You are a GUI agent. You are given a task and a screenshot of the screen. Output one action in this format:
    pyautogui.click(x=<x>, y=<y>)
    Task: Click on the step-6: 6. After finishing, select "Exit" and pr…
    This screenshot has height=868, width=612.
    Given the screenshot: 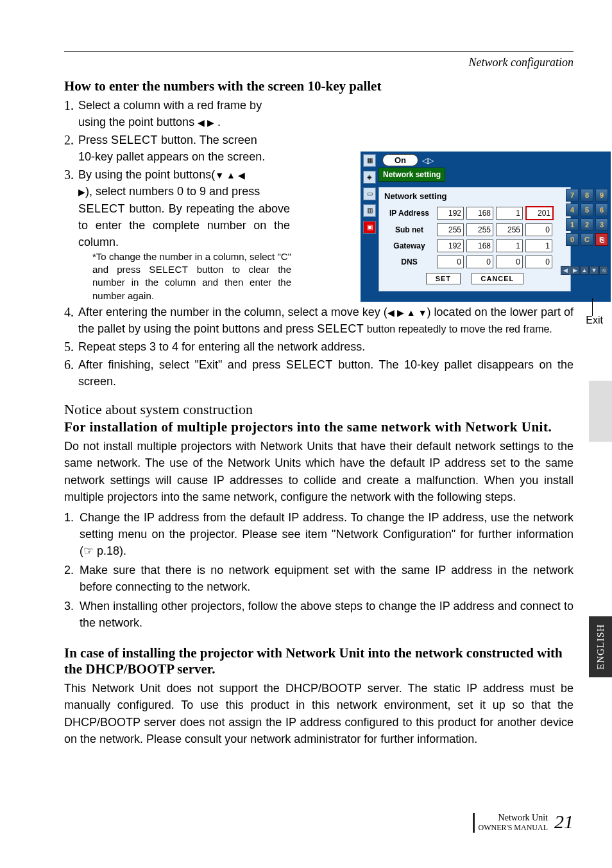 What is the action you would take?
    pyautogui.click(x=319, y=373)
    